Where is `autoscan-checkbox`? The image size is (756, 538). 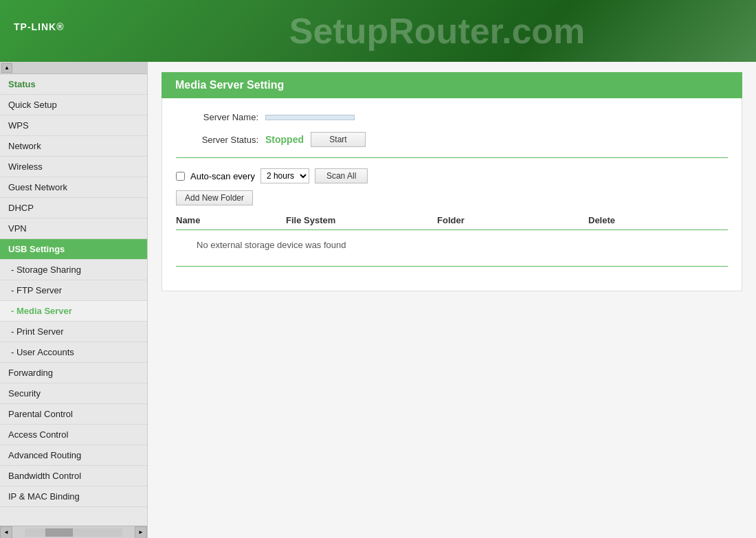
autoscan-checkbox is located at coordinates (180, 176).